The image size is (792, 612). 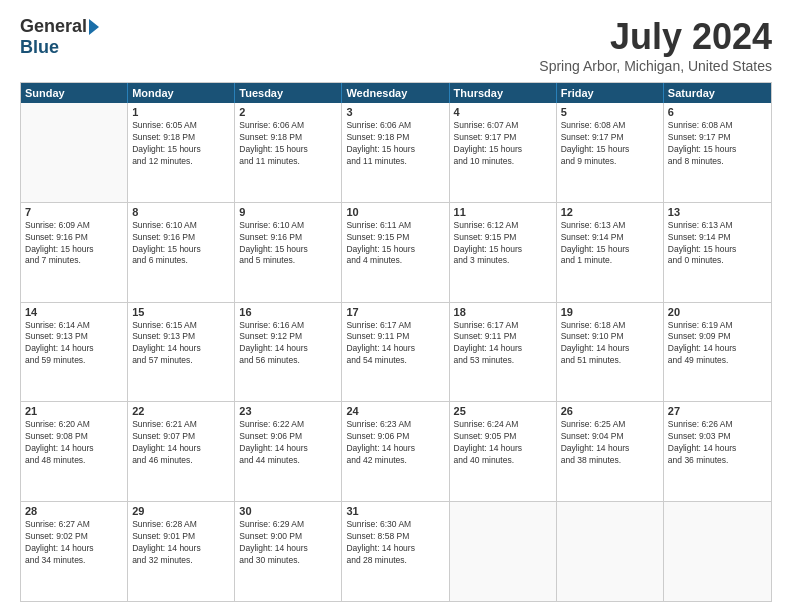 What do you see at coordinates (395, 212) in the screenshot?
I see `day-number: 10` at bounding box center [395, 212].